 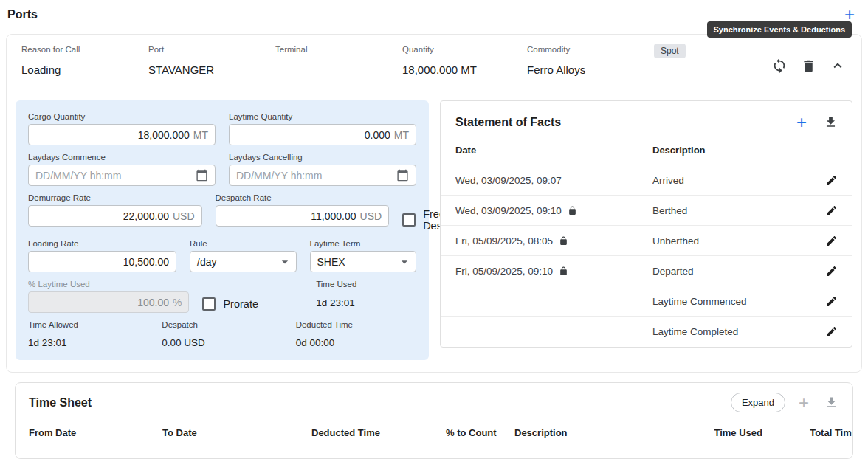 What do you see at coordinates (434, 429) in the screenshot?
I see `time-sheet-header-row: From Date To Date Deducted Time % to Cou…` at bounding box center [434, 429].